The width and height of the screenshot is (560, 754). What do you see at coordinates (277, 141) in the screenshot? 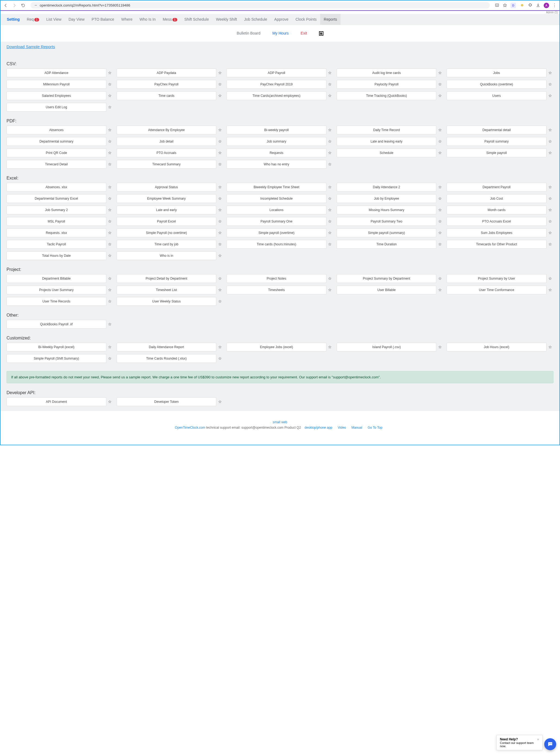
I see `report-button: Job summary` at bounding box center [277, 141].